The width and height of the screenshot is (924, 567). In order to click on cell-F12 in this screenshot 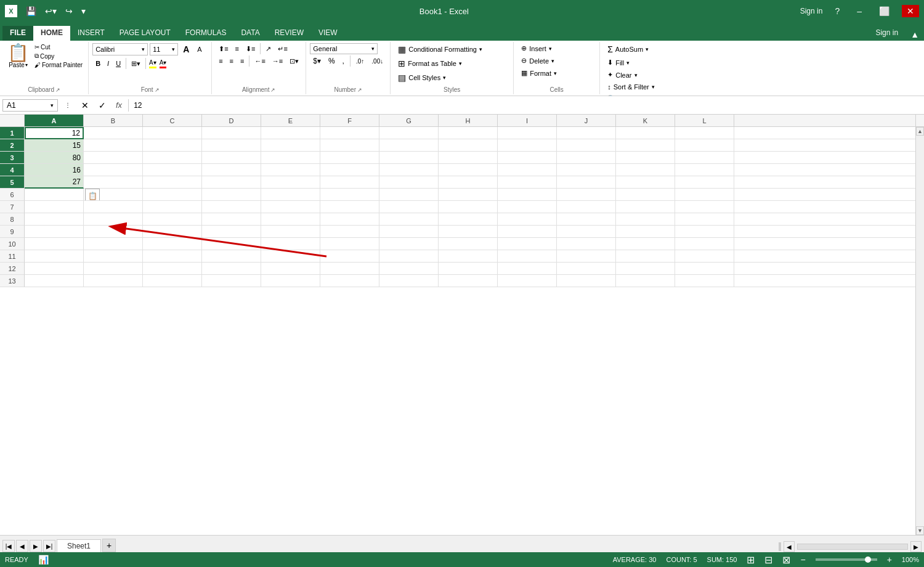, I will do `click(350, 269)`.